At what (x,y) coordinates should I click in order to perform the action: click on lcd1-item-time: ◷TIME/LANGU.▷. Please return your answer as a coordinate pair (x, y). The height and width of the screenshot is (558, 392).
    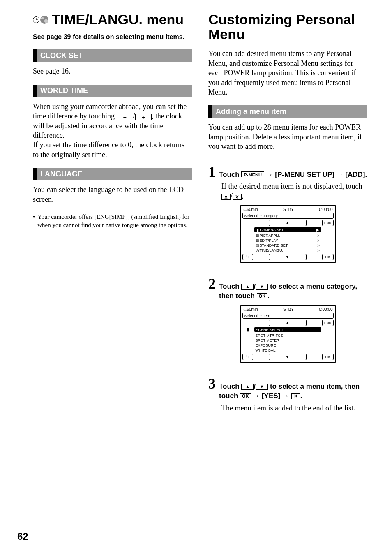
    Looking at the image, I should click on (288, 250).